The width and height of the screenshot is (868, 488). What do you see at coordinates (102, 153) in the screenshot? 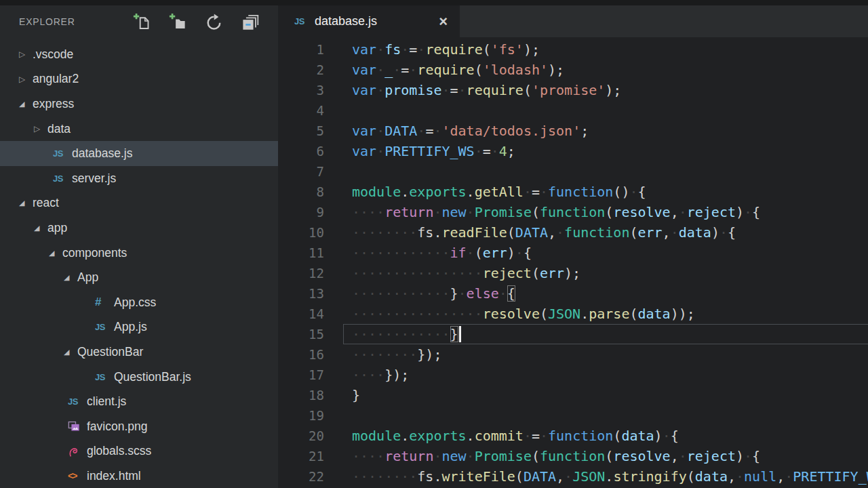
I see `file-label: database.js` at bounding box center [102, 153].